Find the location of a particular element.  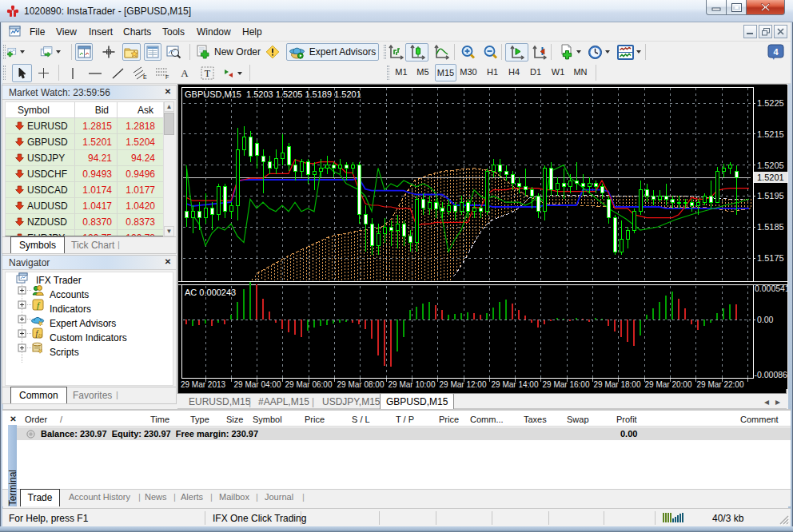

svg-text: 29 Mar 22:00 is located at coordinates (721, 385).